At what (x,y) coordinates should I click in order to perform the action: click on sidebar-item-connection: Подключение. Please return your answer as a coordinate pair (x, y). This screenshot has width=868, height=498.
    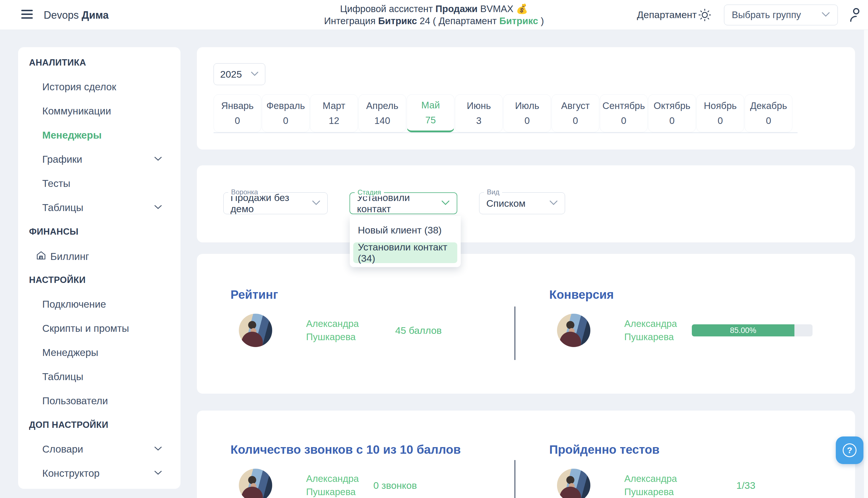
    Looking at the image, I should click on (62, 304).